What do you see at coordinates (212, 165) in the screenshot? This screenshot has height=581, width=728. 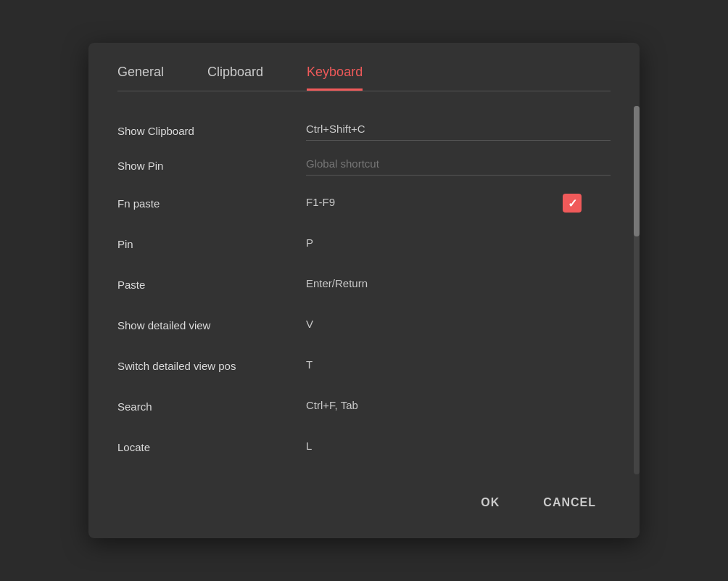 I see `label-show-pin: Show Pin` at bounding box center [212, 165].